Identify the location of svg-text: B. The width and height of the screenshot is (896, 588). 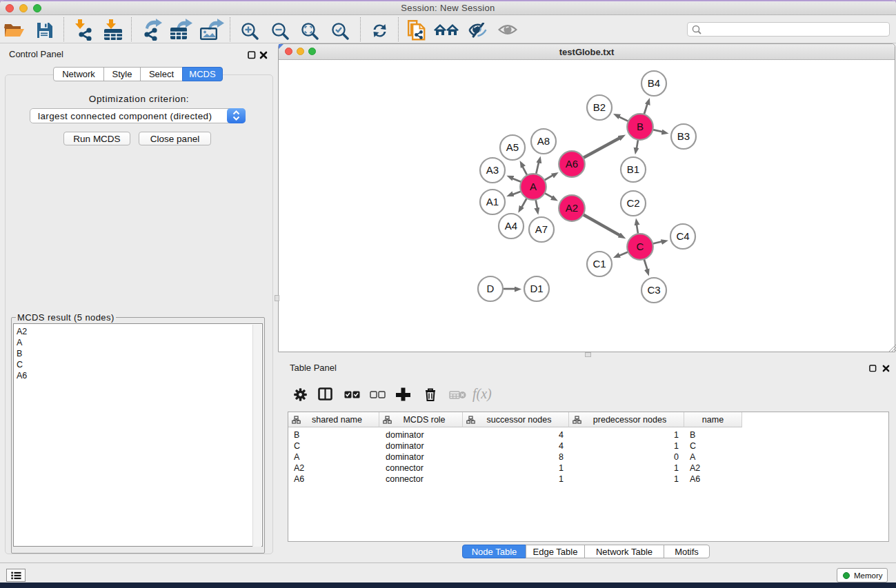
(640, 127).